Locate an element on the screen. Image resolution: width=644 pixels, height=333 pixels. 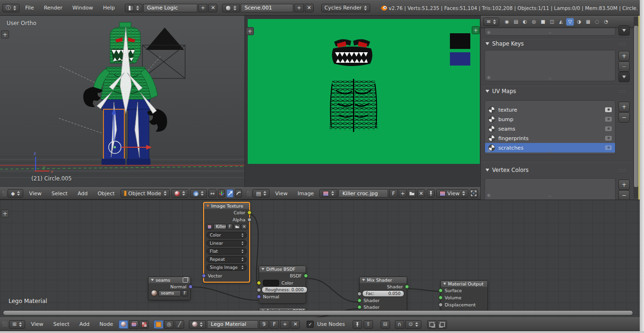
shape-key-remove-button: − is located at coordinates (624, 67).